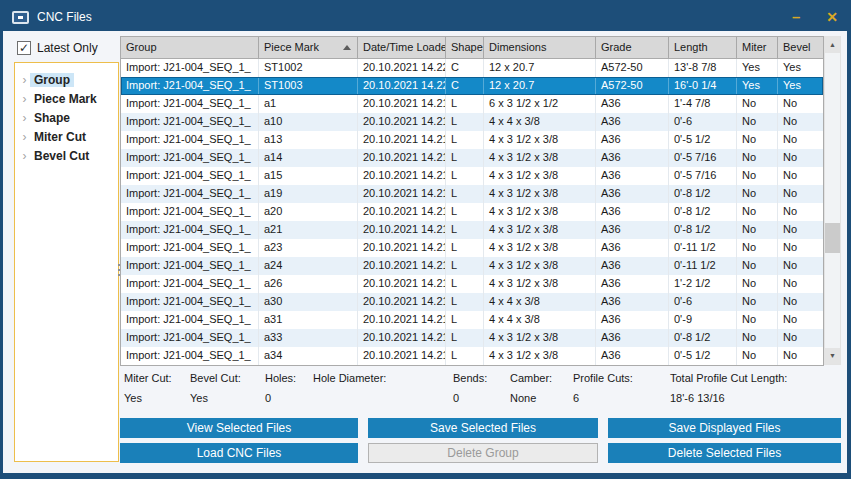  Describe the element at coordinates (832, 45) in the screenshot. I see `scroll-up-button: ▲` at that location.